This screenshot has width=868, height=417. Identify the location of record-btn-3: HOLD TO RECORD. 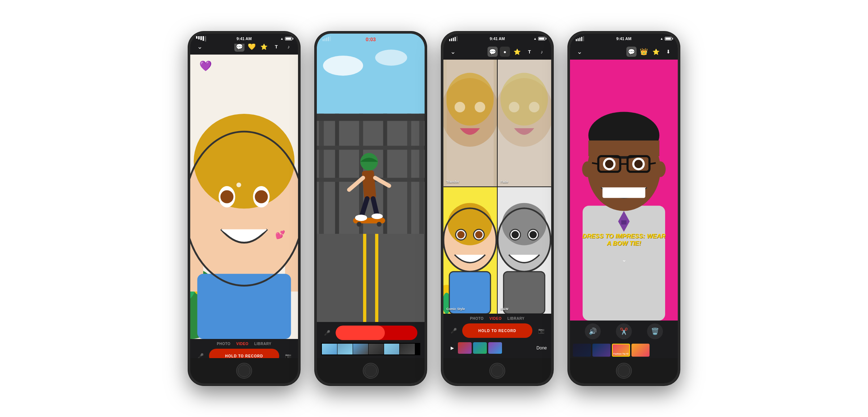
(497, 331).